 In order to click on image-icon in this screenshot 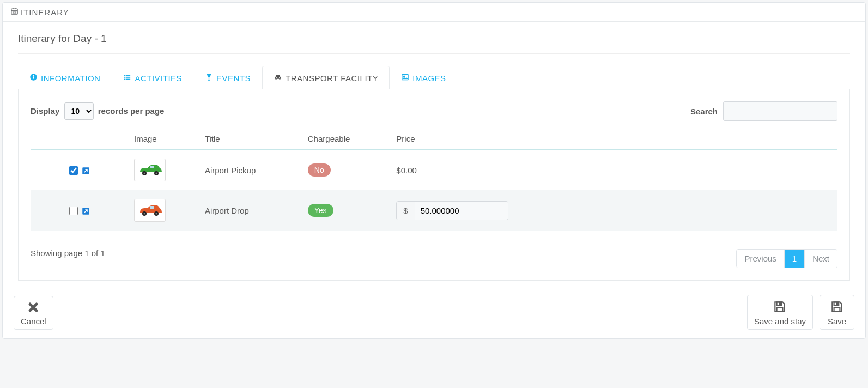, I will do `click(405, 78)`.